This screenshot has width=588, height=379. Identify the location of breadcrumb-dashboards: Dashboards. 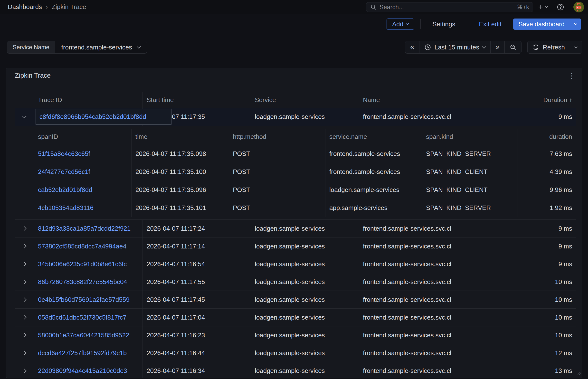
(25, 7).